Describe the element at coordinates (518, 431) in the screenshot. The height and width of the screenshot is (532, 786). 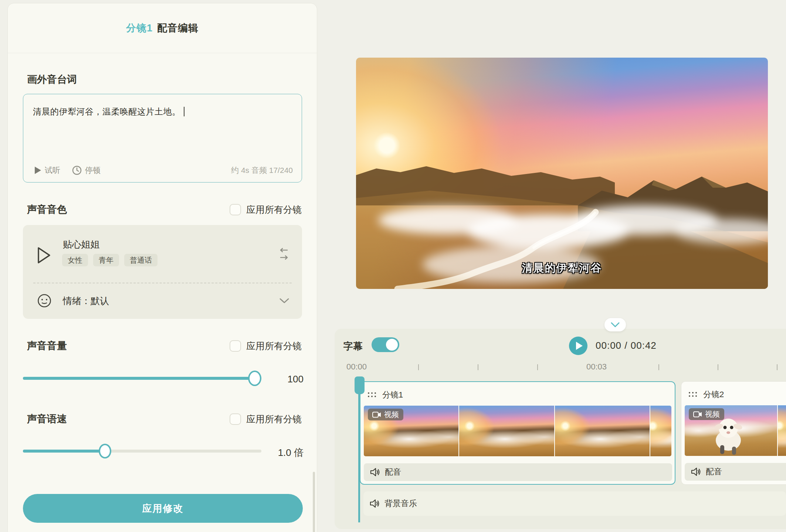
I see `clip-1-thumbnails: 视频` at that location.